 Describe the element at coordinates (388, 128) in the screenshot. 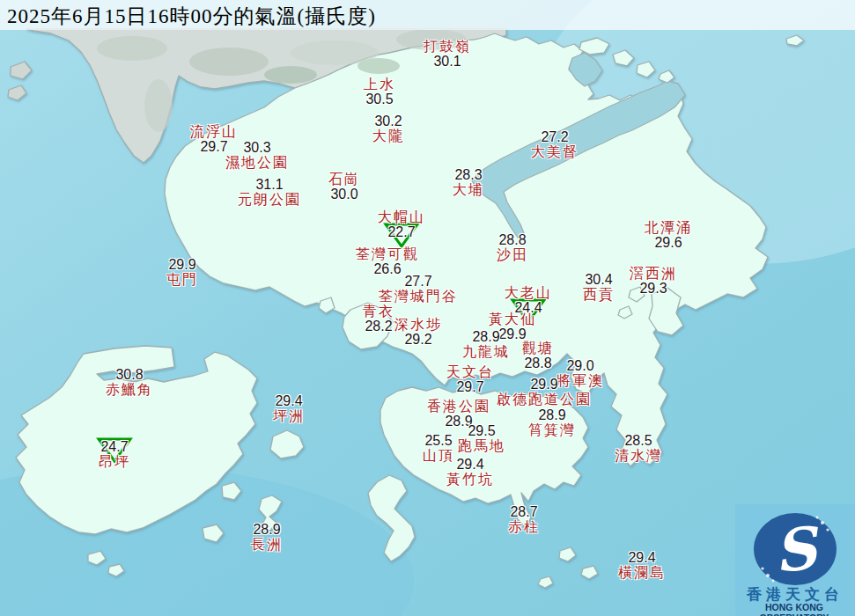

I see `station-大隴: 30.2大隴` at that location.